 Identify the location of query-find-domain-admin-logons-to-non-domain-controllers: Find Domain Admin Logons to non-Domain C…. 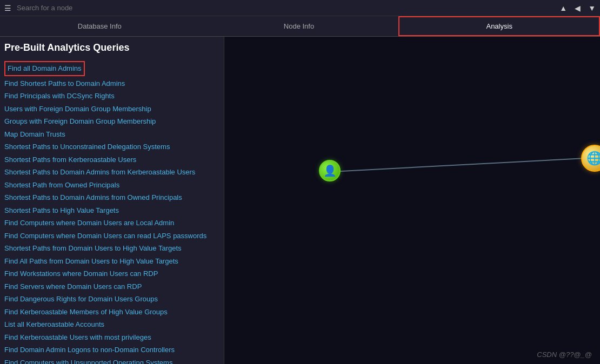
(112, 350).